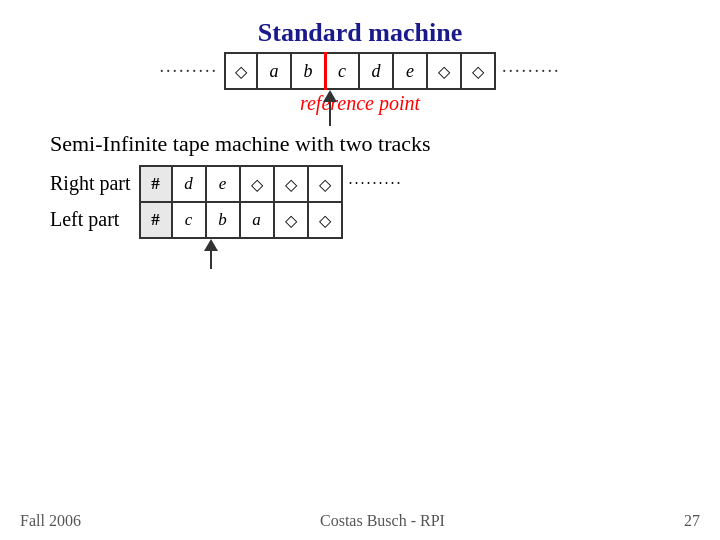 The image size is (720, 540). I want to click on left-part-label: Left part, so click(90, 219).